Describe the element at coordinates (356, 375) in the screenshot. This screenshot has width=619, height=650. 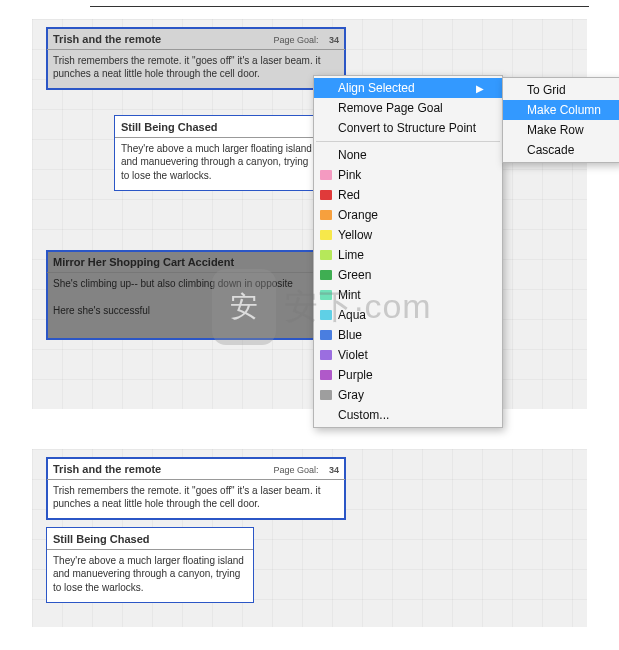
I see `menu-color-label: Purple` at that location.